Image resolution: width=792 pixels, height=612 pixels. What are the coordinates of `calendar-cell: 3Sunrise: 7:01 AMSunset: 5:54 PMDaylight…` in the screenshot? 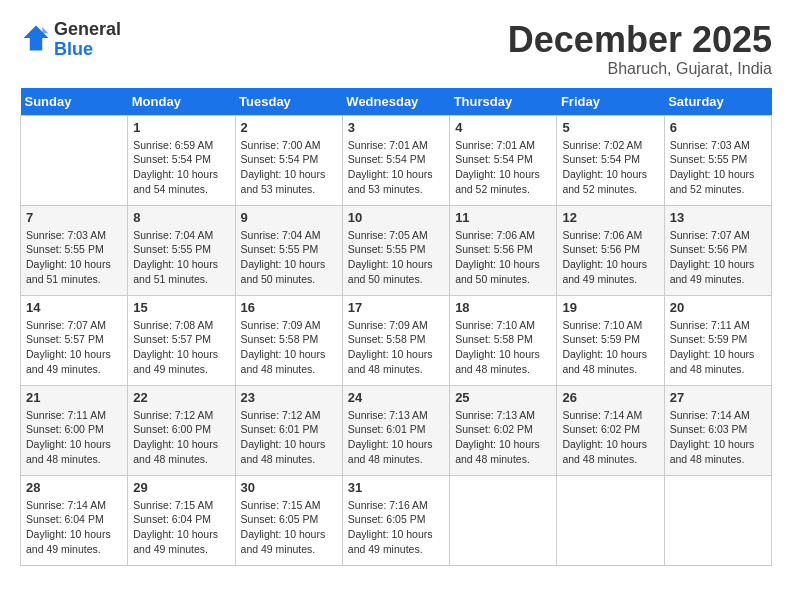 It's located at (396, 160).